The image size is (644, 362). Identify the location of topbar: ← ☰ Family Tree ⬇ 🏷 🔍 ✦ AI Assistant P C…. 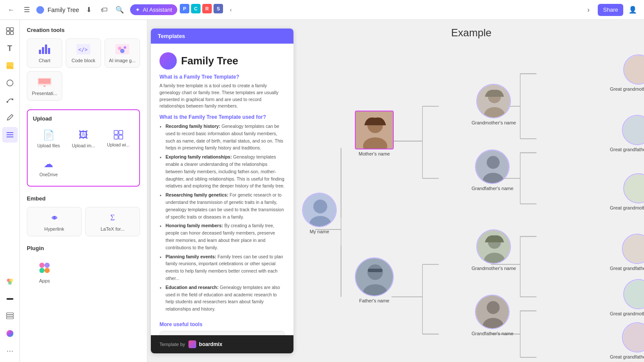
(322, 10).